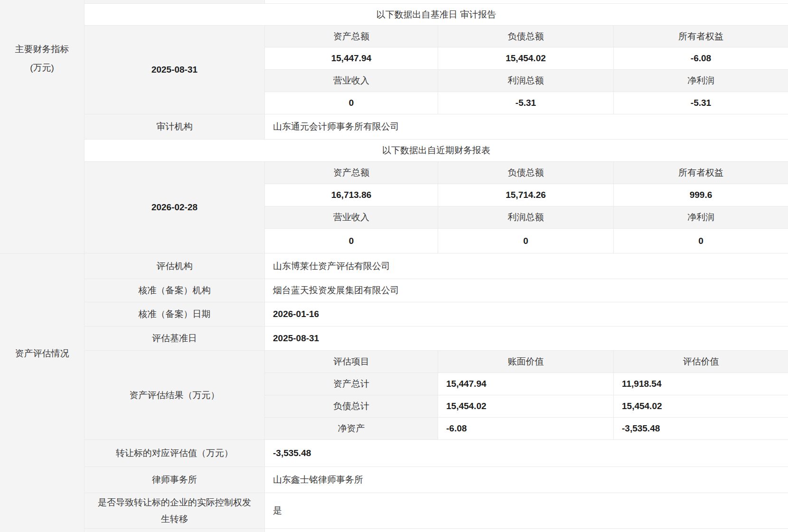 This screenshot has width=788, height=532. What do you see at coordinates (351, 58) in the screenshot?
I see `value-cell-total-assets: 15,447.94` at bounding box center [351, 58].